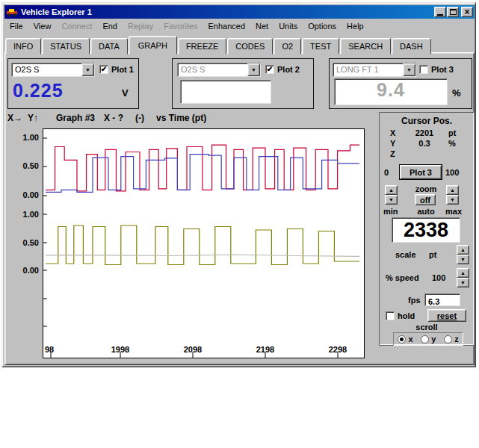  I want to click on menu-connect: Connect, so click(76, 26).